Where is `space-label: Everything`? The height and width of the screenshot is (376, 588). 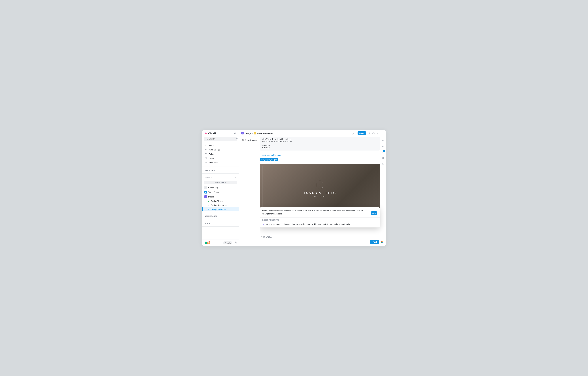 space-label: Everything is located at coordinates (213, 188).